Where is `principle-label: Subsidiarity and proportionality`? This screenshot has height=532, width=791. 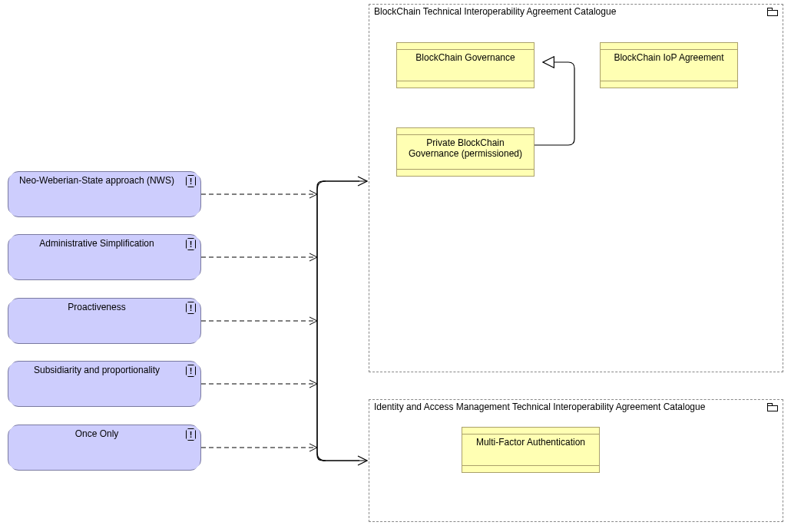
principle-label: Subsidiarity and proportionality is located at coordinates (97, 370).